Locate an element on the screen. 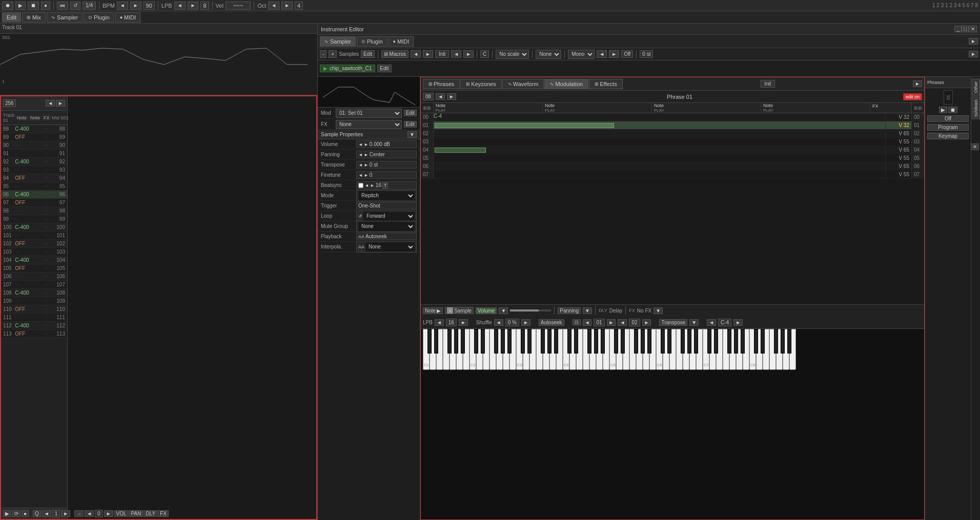 This screenshot has width=980, height=520. white-key: C8 is located at coordinates (752, 349).